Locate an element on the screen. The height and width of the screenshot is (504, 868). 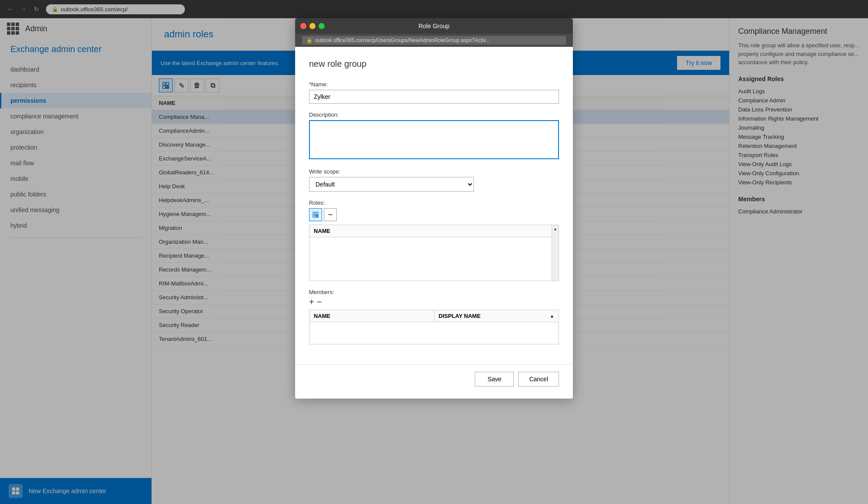
description-form-group: Description: is located at coordinates (434, 136).